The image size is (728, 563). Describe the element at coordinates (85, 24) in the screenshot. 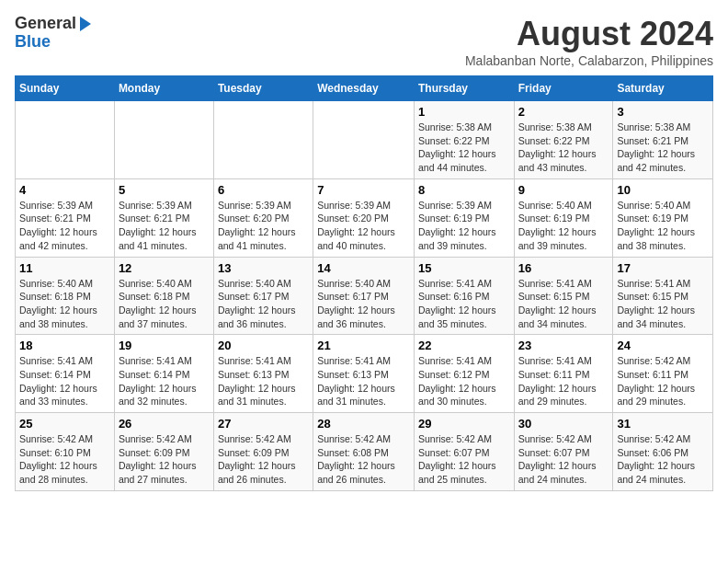

I see `logo-arrow-icon` at that location.